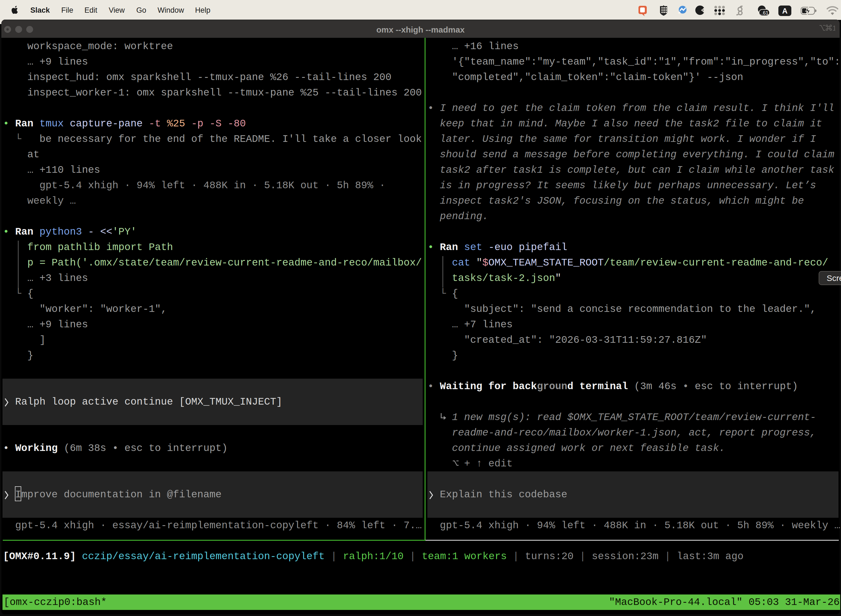 This screenshot has width=841, height=616. What do you see at coordinates (785, 11) in the screenshot?
I see `svg-text: A` at bounding box center [785, 11].